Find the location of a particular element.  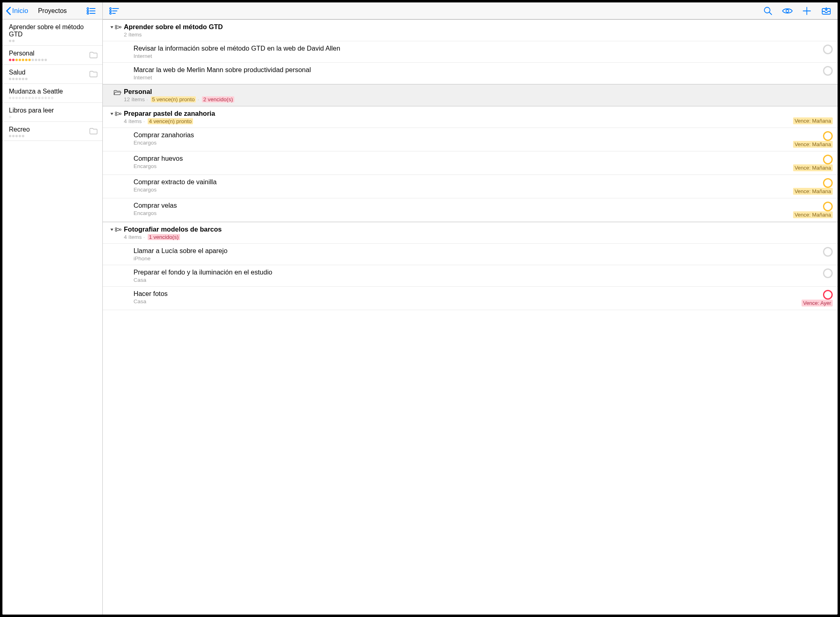

due-soon-chip: 4 vence(n) pronto is located at coordinates (170, 121).